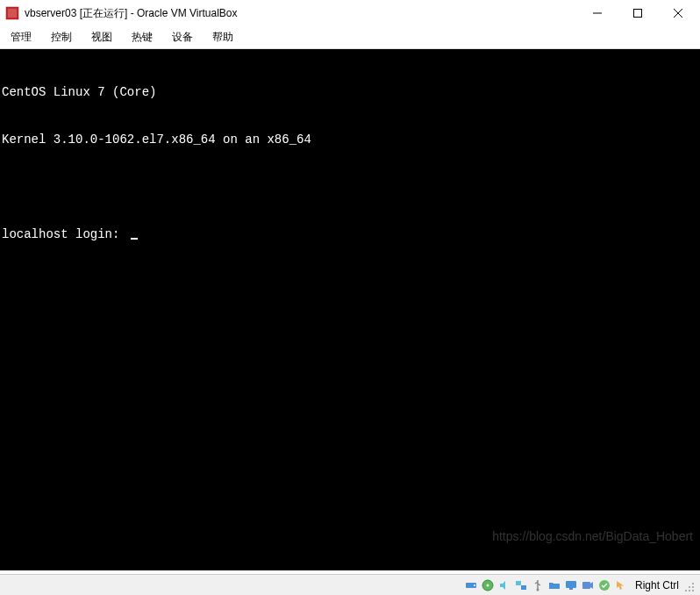 The image size is (700, 595). What do you see at coordinates (504, 585) in the screenshot?
I see `audio-icon` at bounding box center [504, 585].